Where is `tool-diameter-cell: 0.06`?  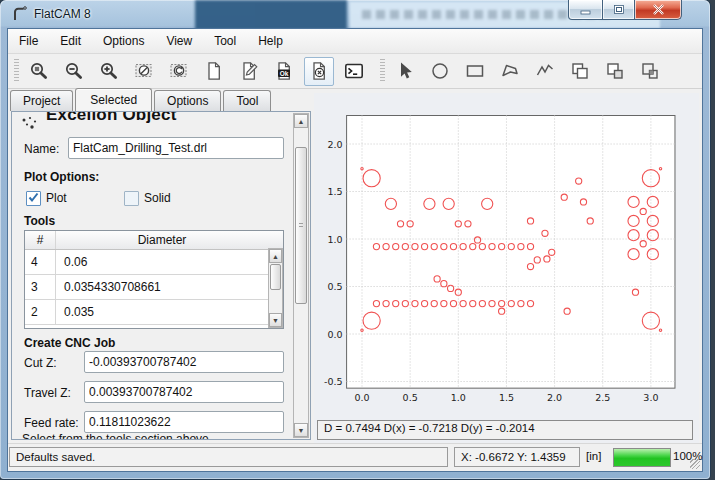
tool-diameter-cell: 0.06 is located at coordinates (162, 262).